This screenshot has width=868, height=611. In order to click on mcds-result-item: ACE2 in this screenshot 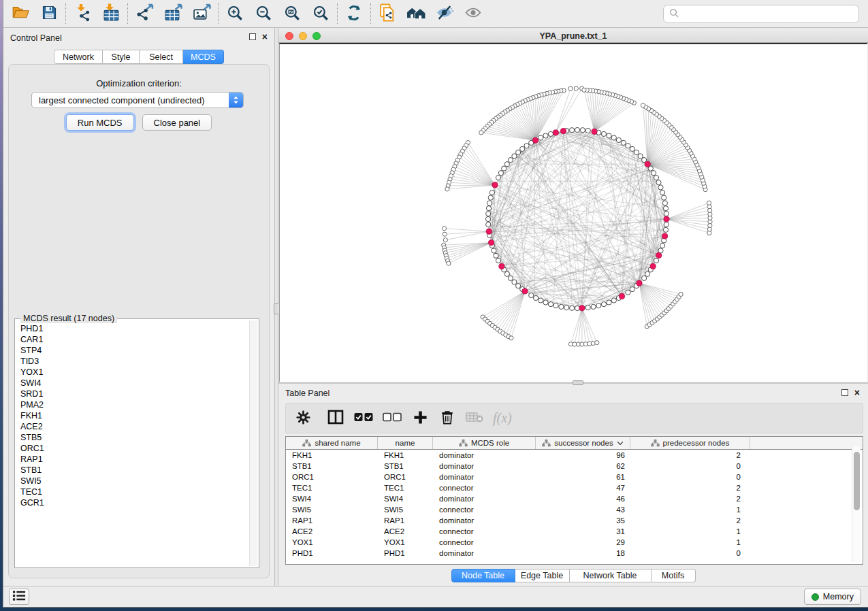, I will do `click(135, 427)`.